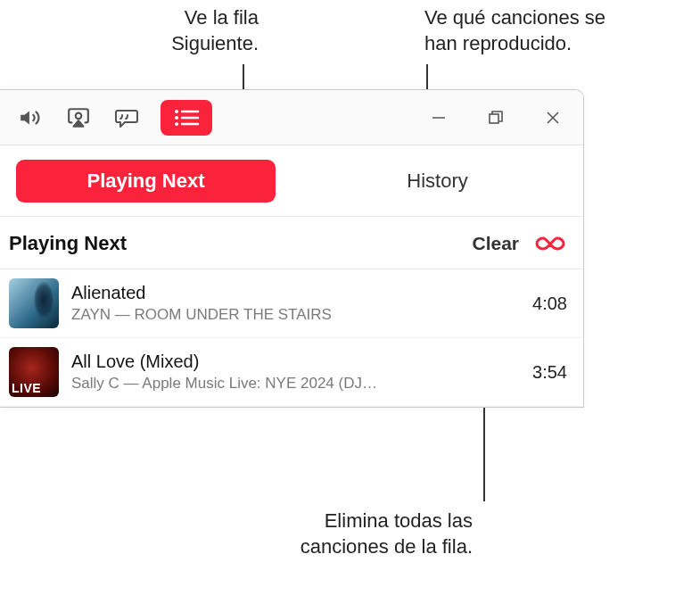  What do you see at coordinates (176, 30) in the screenshot?
I see `callout-queue: Ve la fila Siguiente.` at bounding box center [176, 30].